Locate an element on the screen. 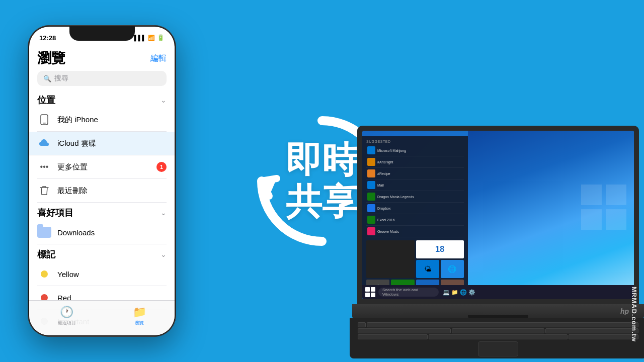 This screenshot has width=644, height=362. tags-section-header: 標記 ⌄ is located at coordinates (102, 254).